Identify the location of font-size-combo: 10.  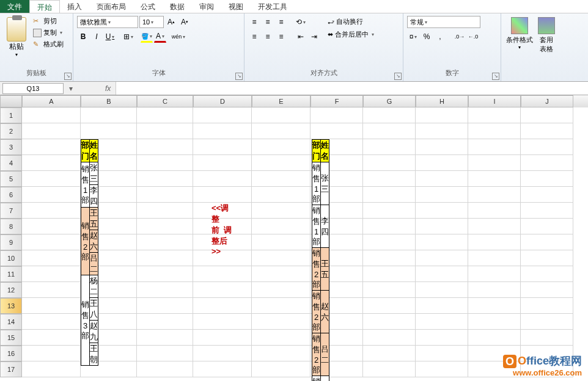
(152, 22).